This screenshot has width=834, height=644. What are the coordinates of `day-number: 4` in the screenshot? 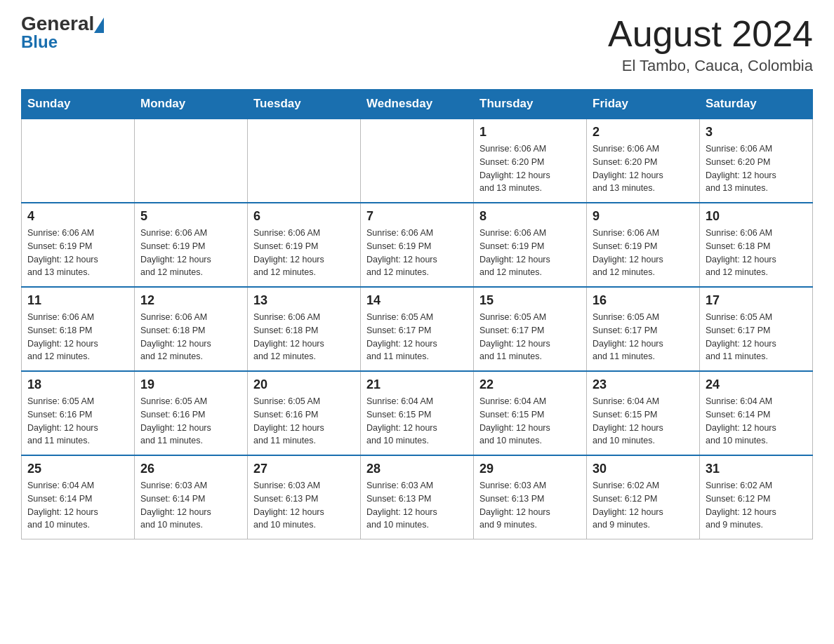 It's located at (78, 216).